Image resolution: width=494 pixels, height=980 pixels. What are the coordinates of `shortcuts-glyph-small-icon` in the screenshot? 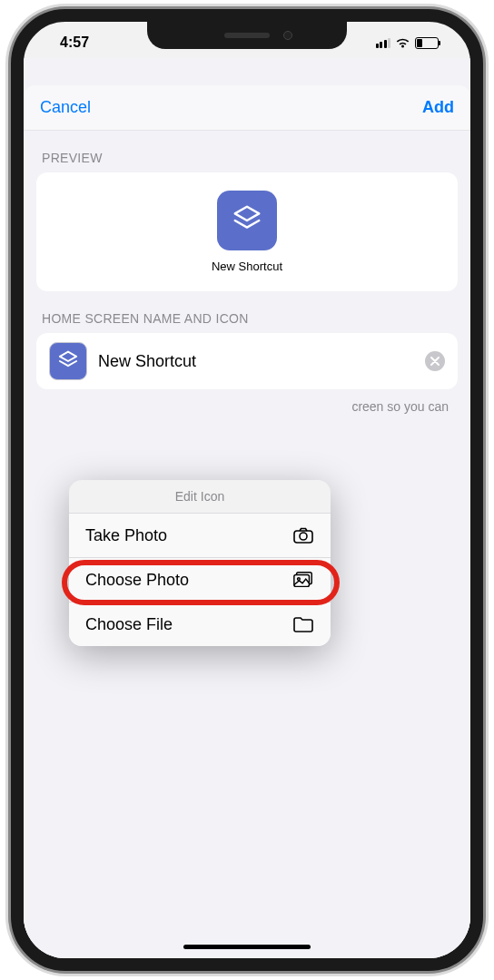 It's located at (68, 361).